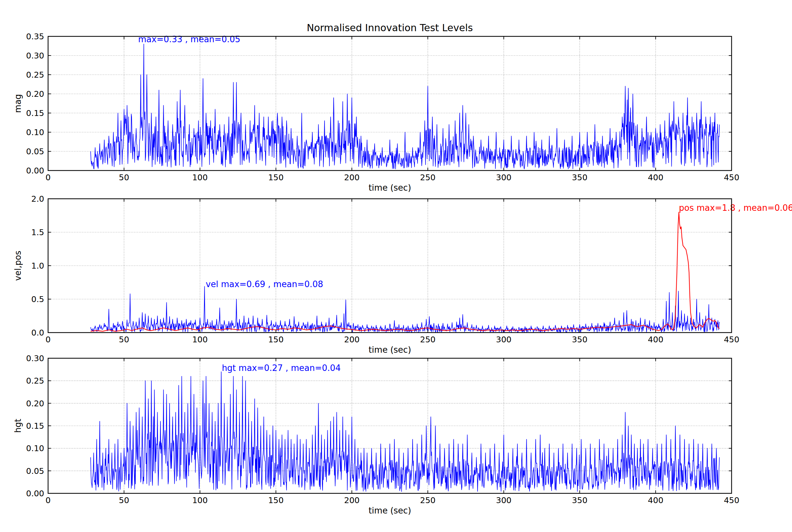 This screenshot has width=792, height=532. What do you see at coordinates (38, 232) in the screenshot?
I see `y-tick-label: 1.5` at bounding box center [38, 232].